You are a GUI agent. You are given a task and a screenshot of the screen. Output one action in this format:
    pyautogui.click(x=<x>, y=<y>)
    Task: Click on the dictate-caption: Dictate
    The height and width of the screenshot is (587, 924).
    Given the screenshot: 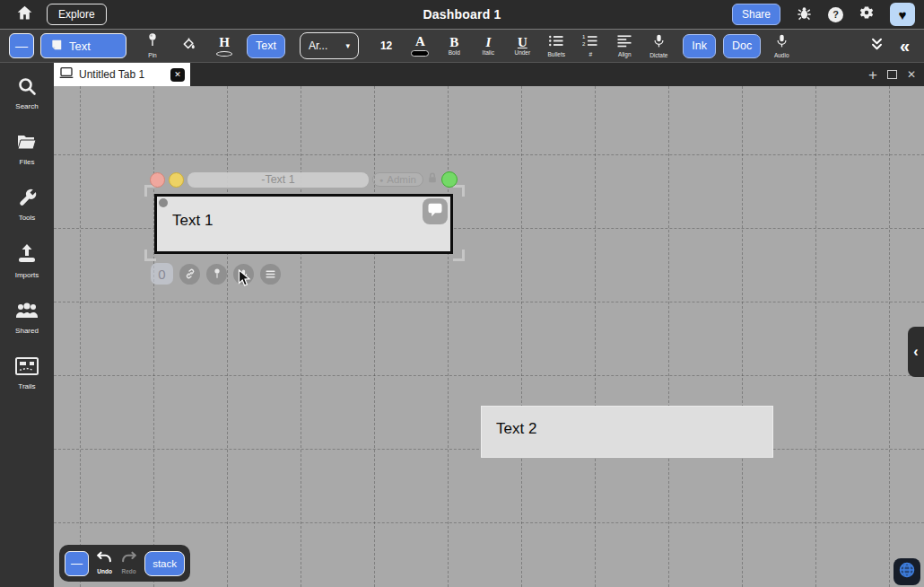 What is the action you would take?
    pyautogui.click(x=658, y=56)
    